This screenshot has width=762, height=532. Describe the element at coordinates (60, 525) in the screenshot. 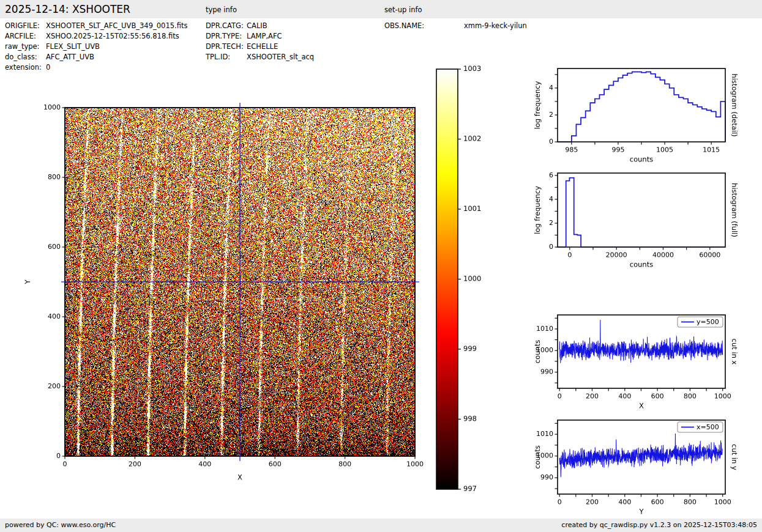

I see `footer-powered-by: powered by QC: www.eso.org/HC` at that location.